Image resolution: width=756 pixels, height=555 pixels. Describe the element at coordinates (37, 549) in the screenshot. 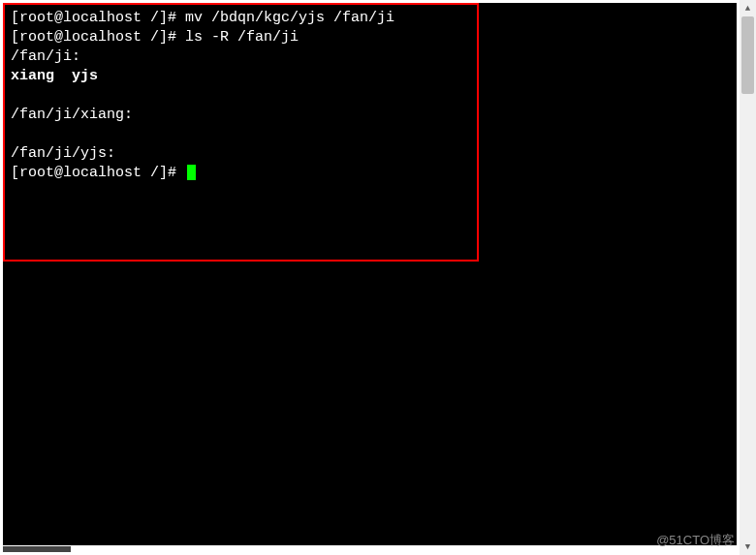

I see `watermark-bar` at that location.